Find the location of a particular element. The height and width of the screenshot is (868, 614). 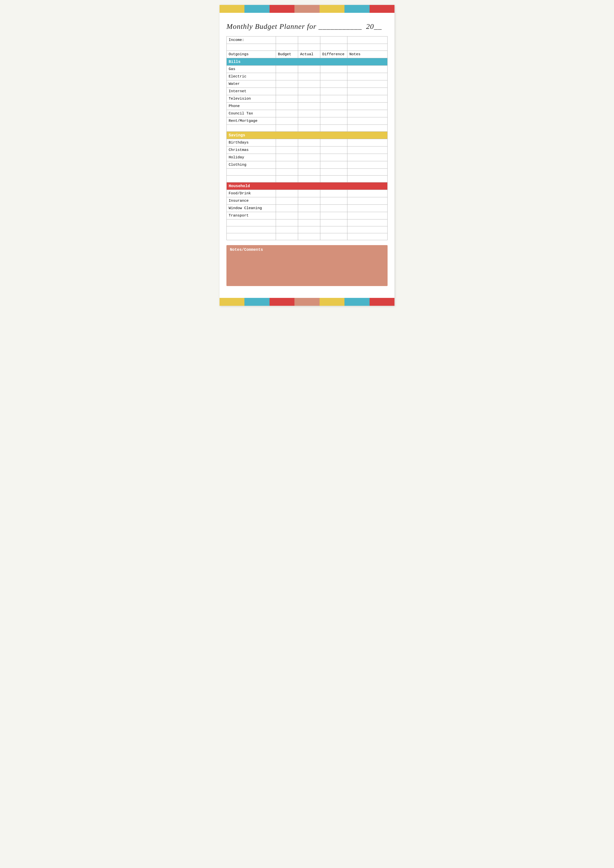

household-row-insurance: Insurance is located at coordinates (307, 201).